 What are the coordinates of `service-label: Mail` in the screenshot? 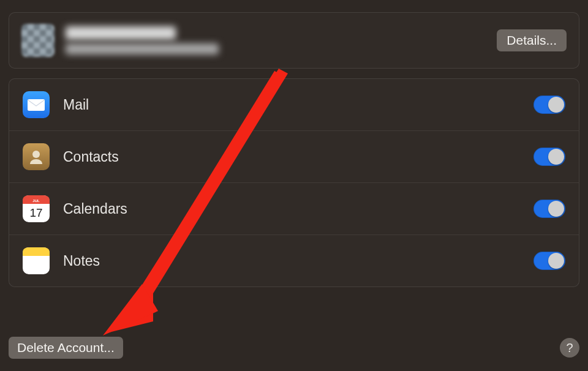 It's located at (292, 105).